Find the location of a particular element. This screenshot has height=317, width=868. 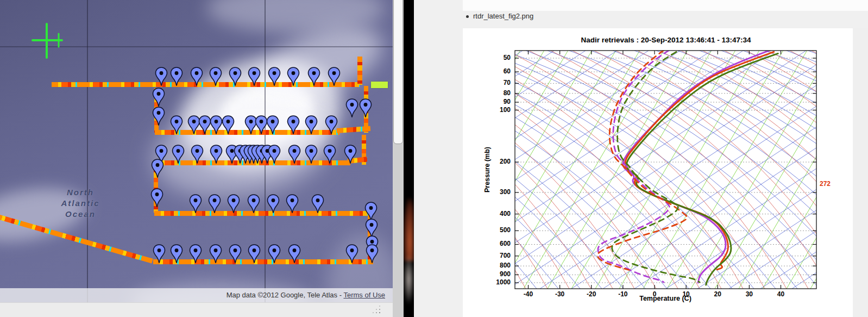

ocean-label: North Atlantic Ocean is located at coordinates (80, 203).